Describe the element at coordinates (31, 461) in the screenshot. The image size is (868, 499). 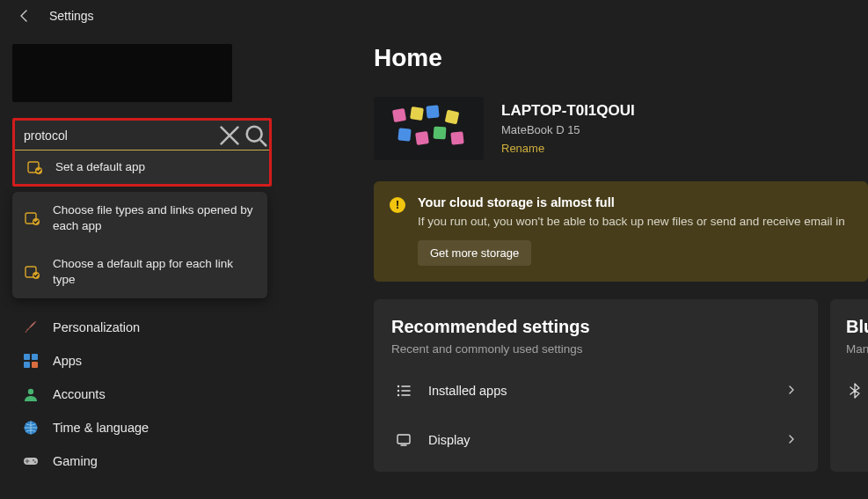
I see `gamepad-icon` at that location.